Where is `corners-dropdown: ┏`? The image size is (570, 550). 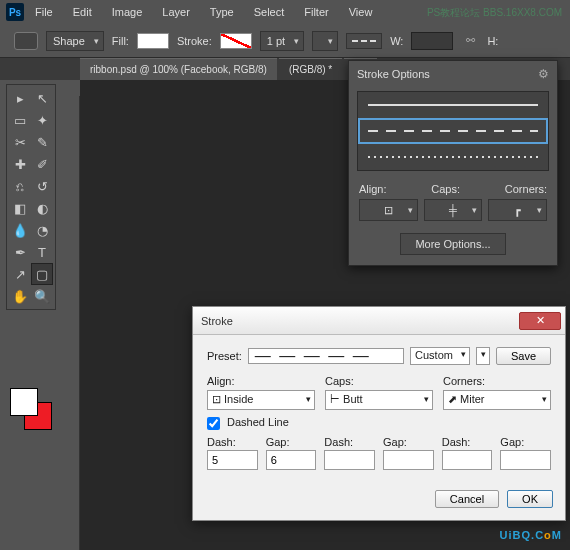 corners-dropdown: ┏ is located at coordinates (518, 210).